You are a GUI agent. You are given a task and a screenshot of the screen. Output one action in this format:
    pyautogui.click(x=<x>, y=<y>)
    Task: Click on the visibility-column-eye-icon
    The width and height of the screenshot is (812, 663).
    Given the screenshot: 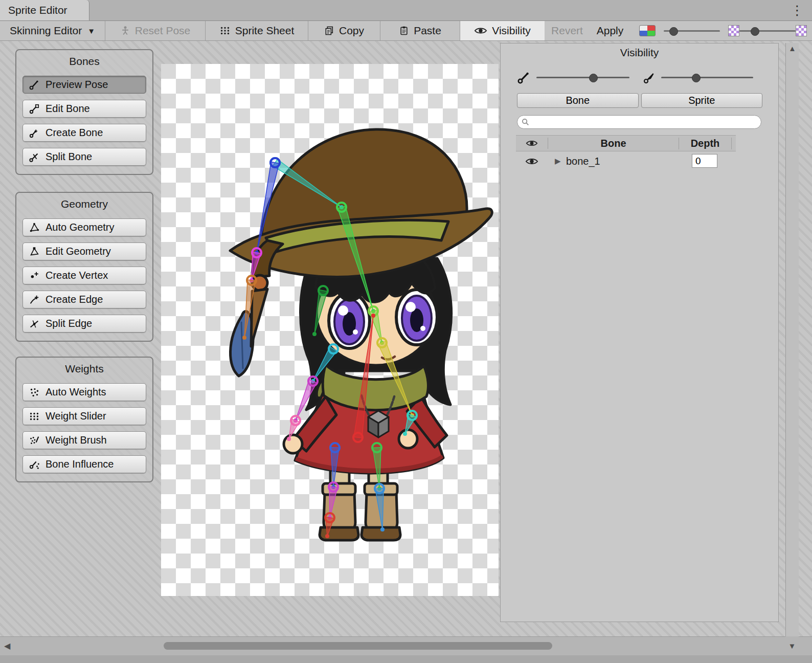 What is the action you would take?
    pyautogui.click(x=532, y=143)
    